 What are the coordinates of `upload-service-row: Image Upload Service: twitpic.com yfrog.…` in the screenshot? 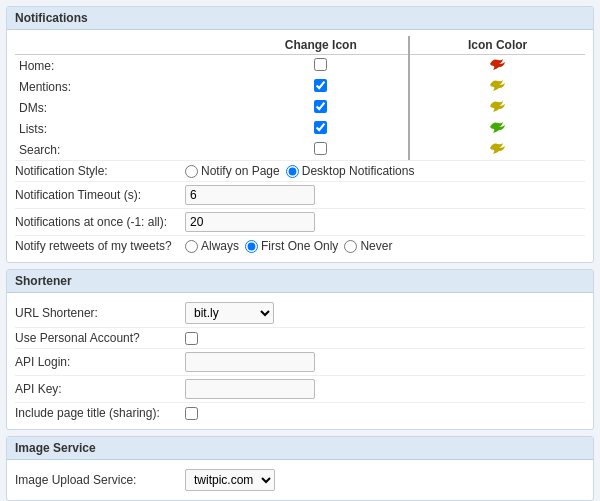 It's located at (300, 480).